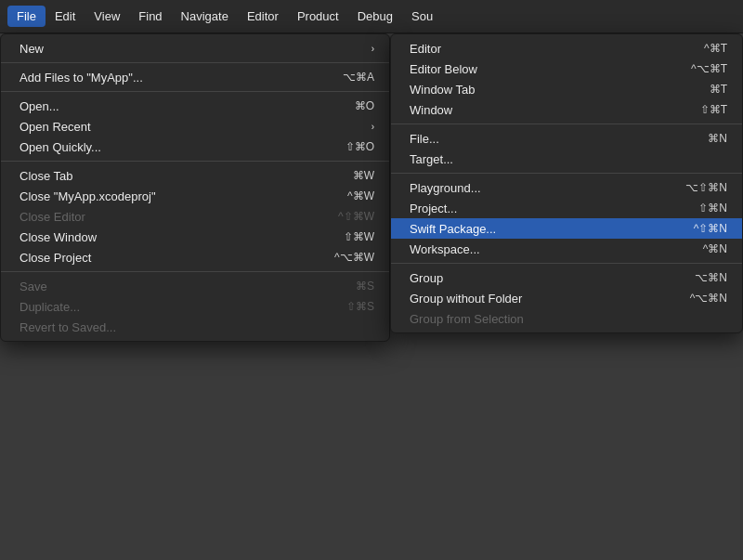 This screenshot has width=743, height=560. What do you see at coordinates (548, 89) in the screenshot?
I see `menu-item-window-tab-label: Window Tab` at bounding box center [548, 89].